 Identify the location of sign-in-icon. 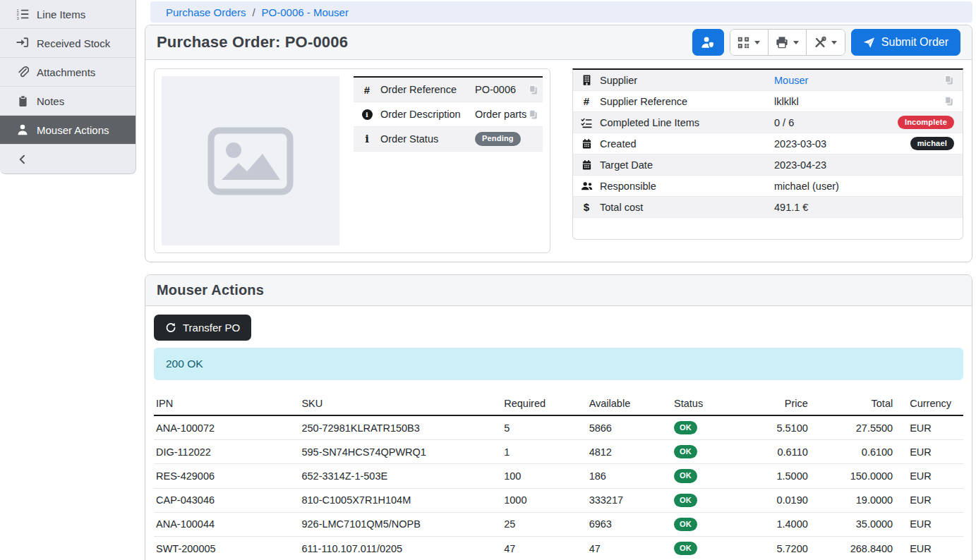
(23, 43).